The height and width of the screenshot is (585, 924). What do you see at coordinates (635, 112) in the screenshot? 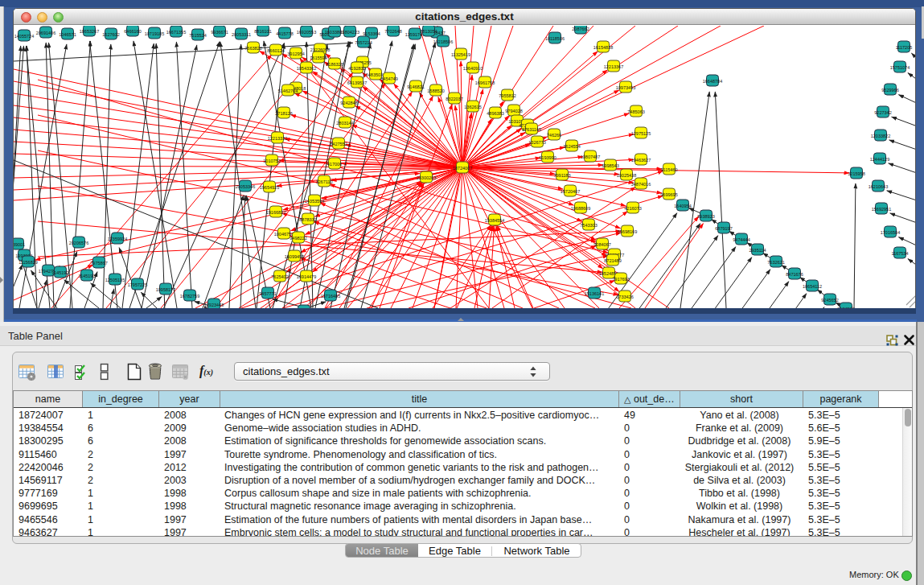
I see `svg-text: 7485063` at bounding box center [635, 112].